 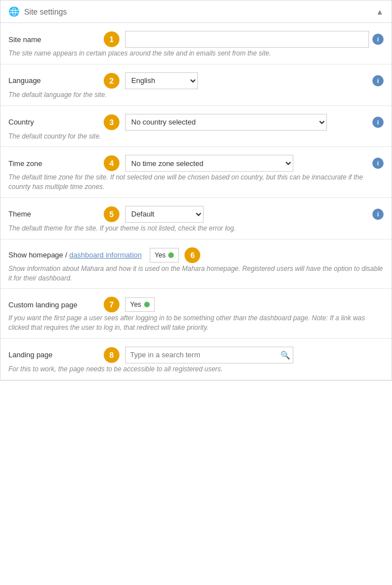 What do you see at coordinates (209, 355) in the screenshot?
I see `landing-page-search-wrapper: 🔍` at bounding box center [209, 355].